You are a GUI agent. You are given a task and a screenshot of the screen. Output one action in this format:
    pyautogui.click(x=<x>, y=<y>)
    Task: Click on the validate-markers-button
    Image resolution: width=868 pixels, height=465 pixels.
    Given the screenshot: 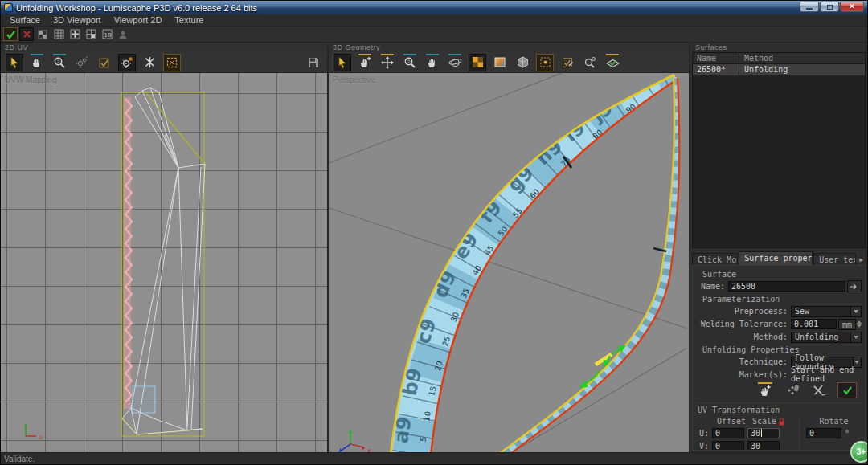 What is the action you would take?
    pyautogui.click(x=847, y=390)
    